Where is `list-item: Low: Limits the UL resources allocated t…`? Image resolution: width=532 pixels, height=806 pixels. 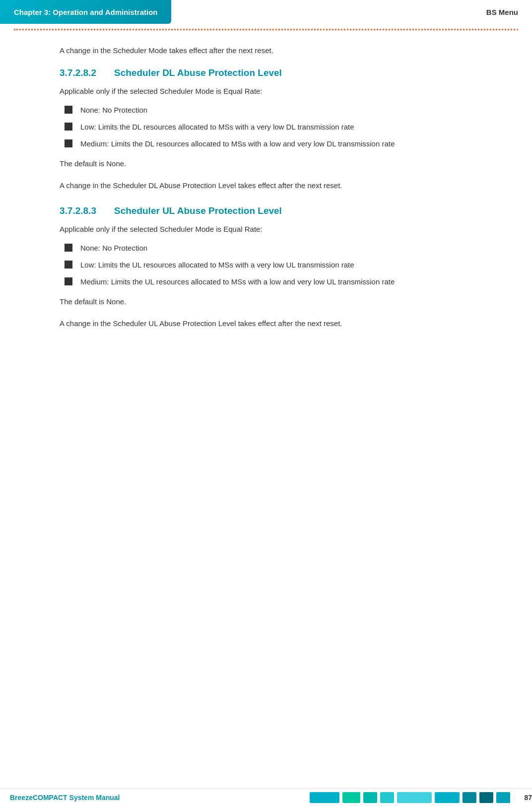
list-item: Low: Limits the UL resources allocated t… is located at coordinates (268, 265).